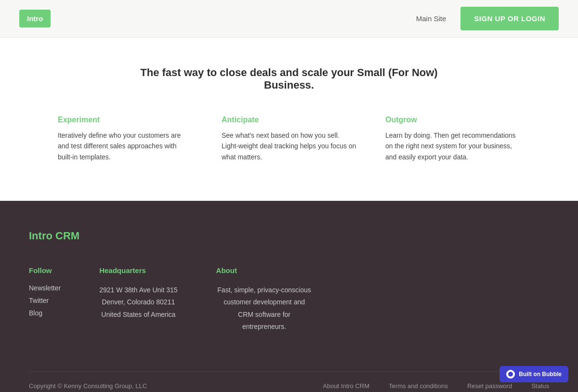 Image resolution: width=578 pixels, height=392 pixels. Describe the element at coordinates (289, 79) in the screenshot. I see `hero-title: The fast way to close deals and scale yo…` at that location.